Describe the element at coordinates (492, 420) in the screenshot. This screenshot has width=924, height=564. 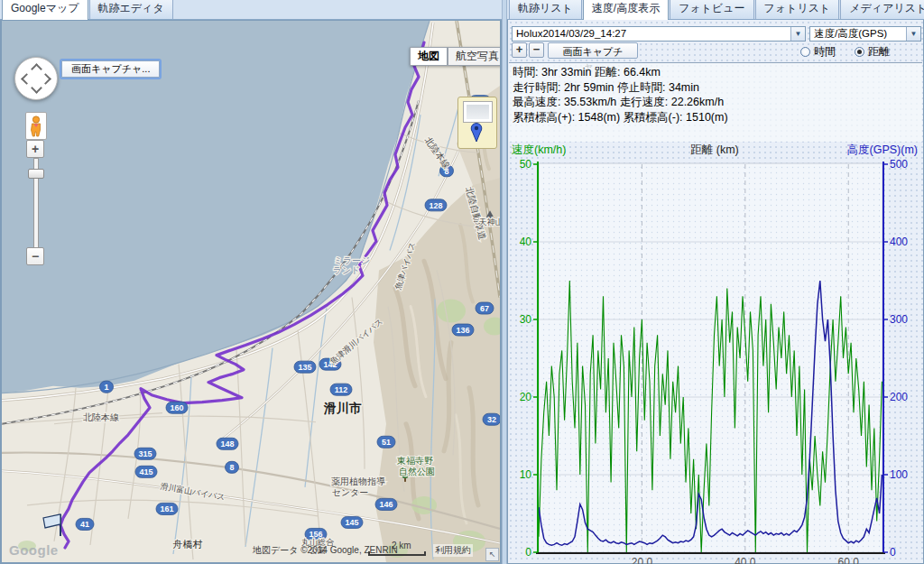
I see `svg-text: 32` at that location.